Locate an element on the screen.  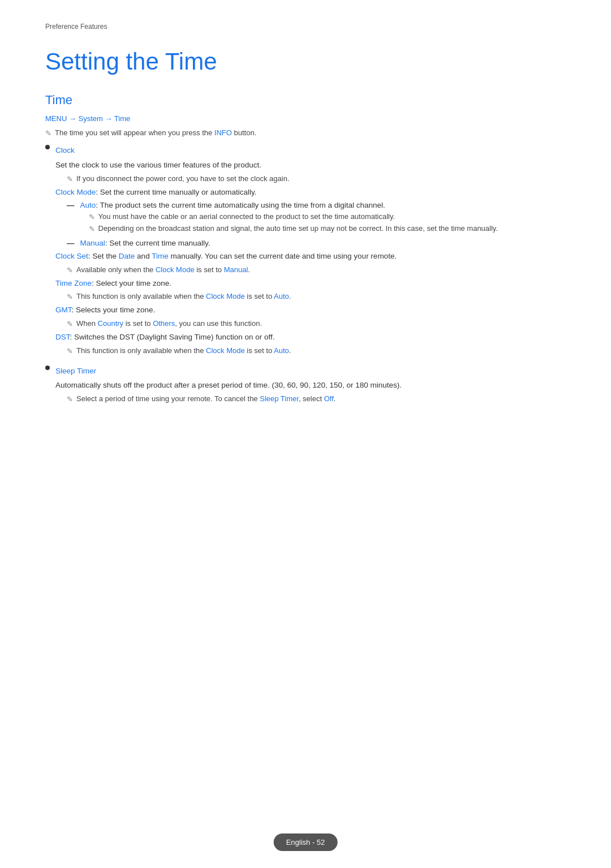
pencil-icon-timezone: ✎ is located at coordinates (70, 297).